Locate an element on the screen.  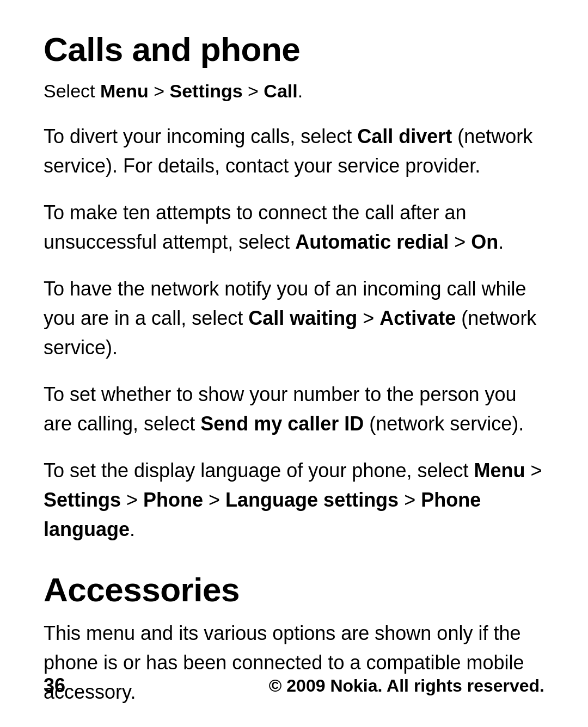
paragraph-language: To set the display language of your phon… is located at coordinates (294, 500).